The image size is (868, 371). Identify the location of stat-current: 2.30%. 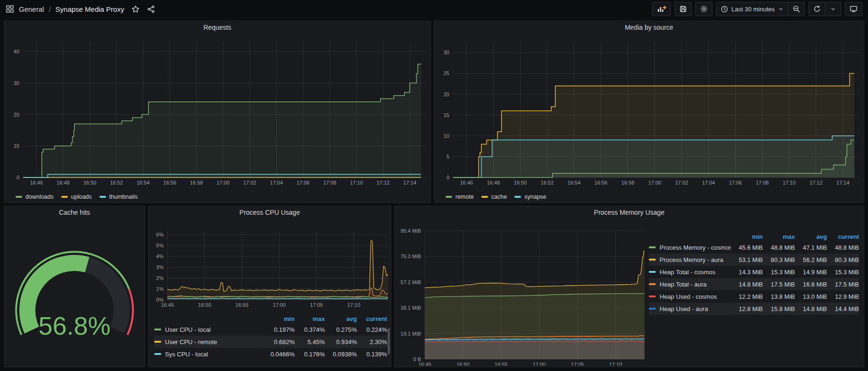
(372, 342).